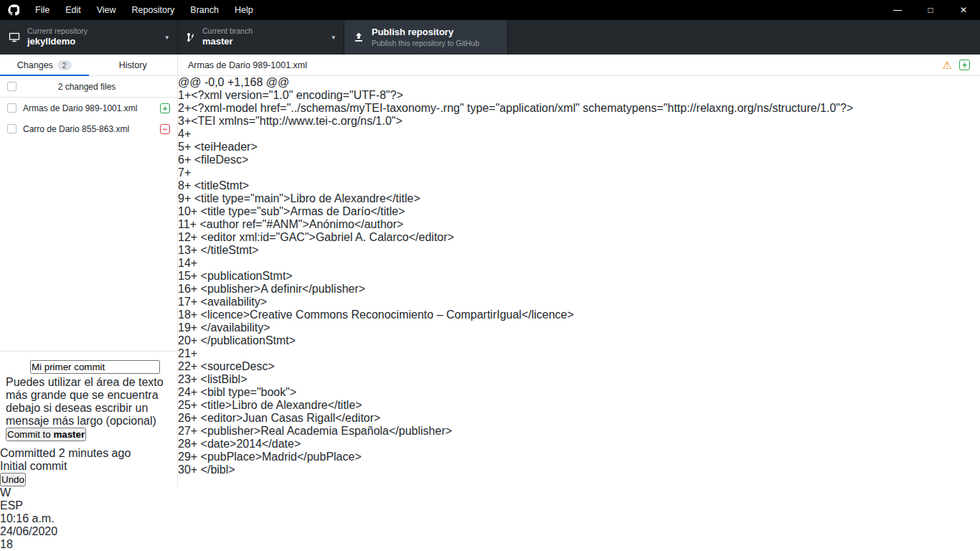 The width and height of the screenshot is (980, 551). Describe the element at coordinates (897, 10) in the screenshot. I see `minimize-button: —` at that location.